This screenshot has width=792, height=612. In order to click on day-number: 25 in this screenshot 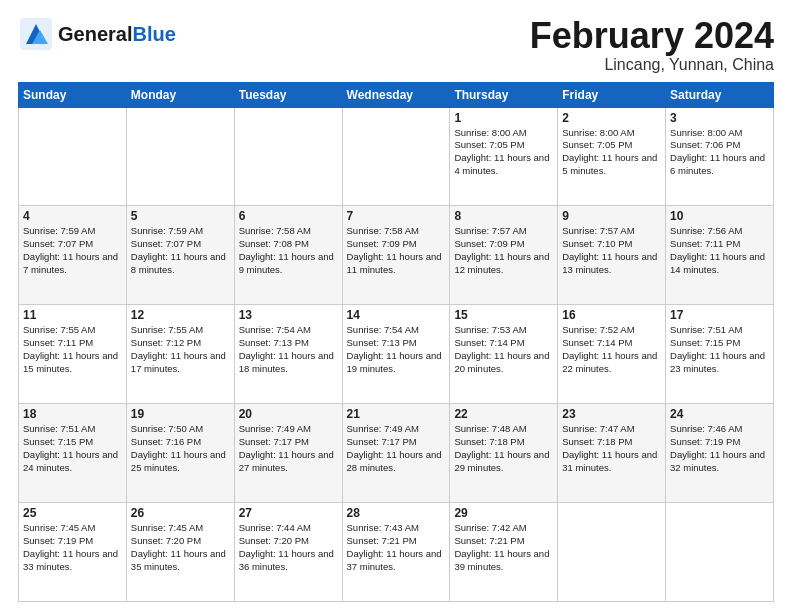, I will do `click(72, 513)`.